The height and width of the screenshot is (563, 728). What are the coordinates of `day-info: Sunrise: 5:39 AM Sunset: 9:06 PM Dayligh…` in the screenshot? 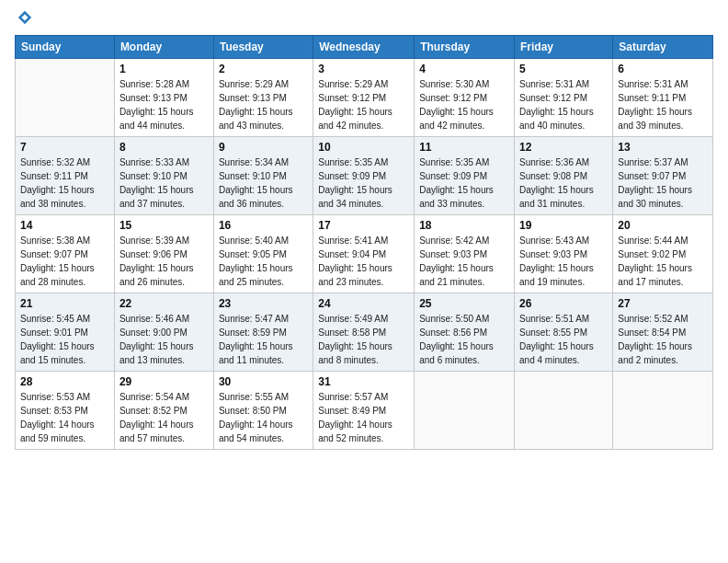 It's located at (164, 261).